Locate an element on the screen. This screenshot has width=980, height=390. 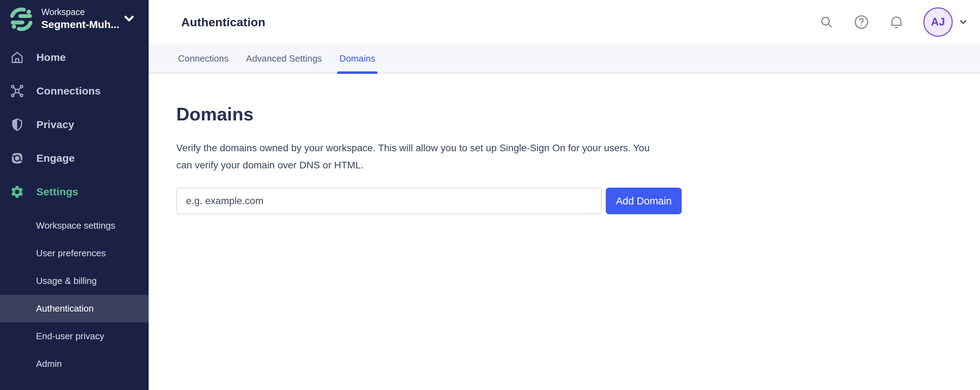
search-icon is located at coordinates (826, 22).